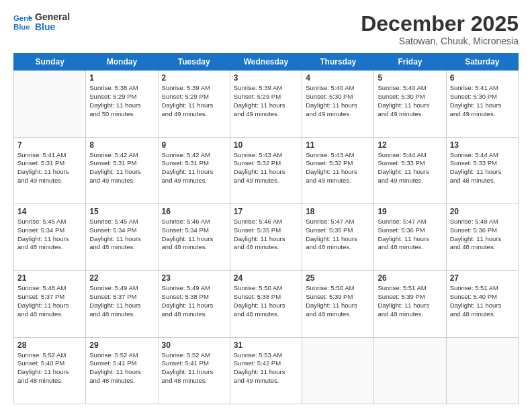  What do you see at coordinates (410, 236) in the screenshot?
I see `calendar-cell: 19Sunrise: 5:47 AMSunset: 5:36 PMDayligh…` at bounding box center [410, 236].